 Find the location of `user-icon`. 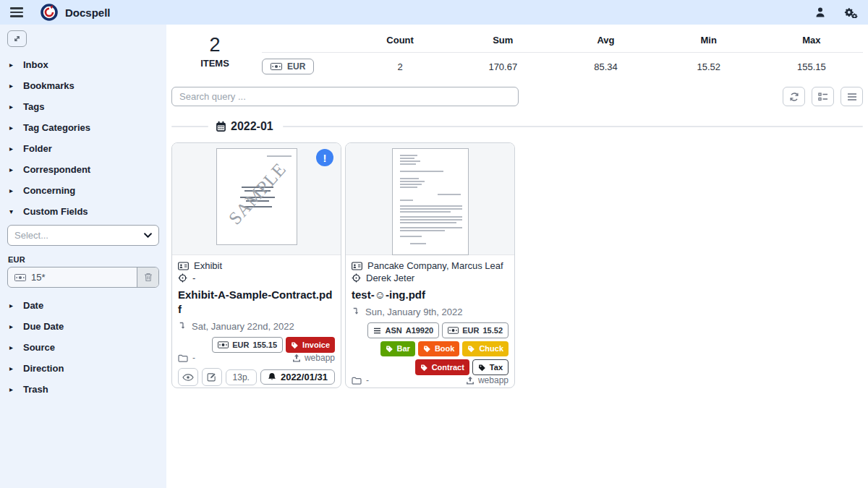

user-icon is located at coordinates (820, 12).